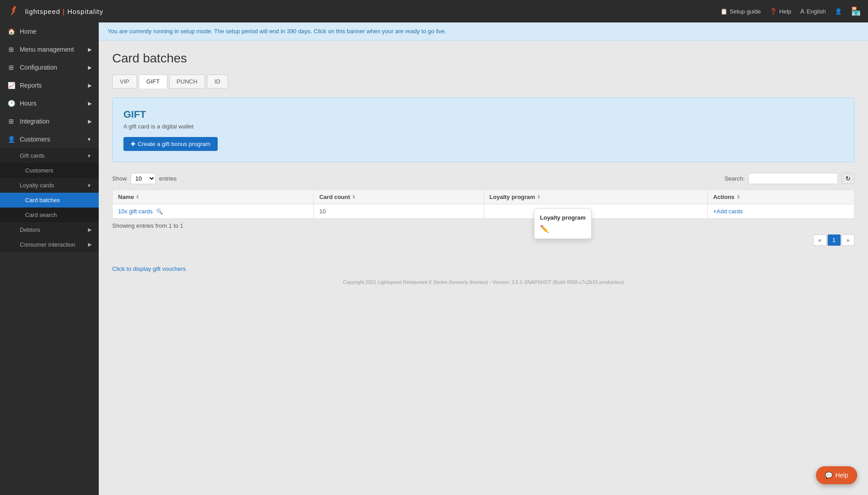  I want to click on search-input, so click(793, 179).